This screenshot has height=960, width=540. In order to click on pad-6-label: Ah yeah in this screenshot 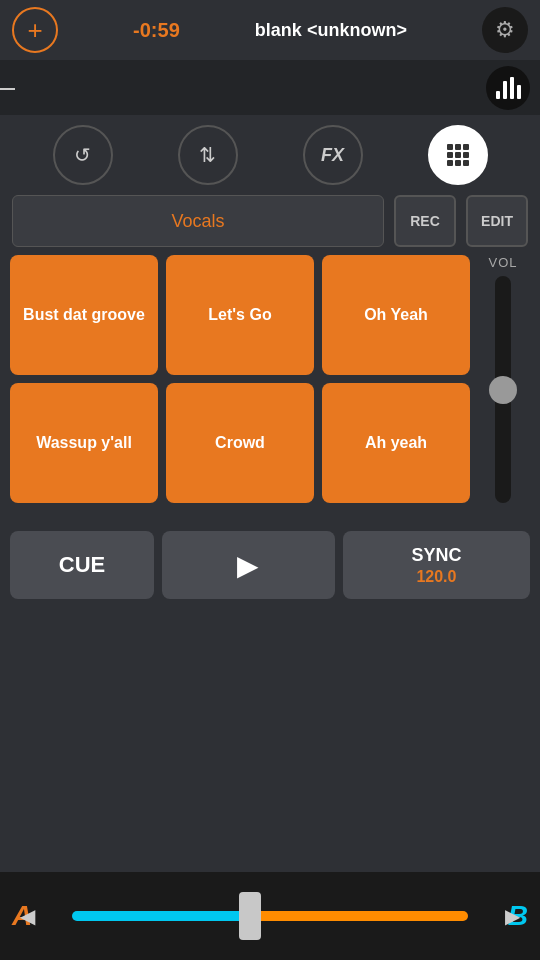, I will do `click(396, 443)`.